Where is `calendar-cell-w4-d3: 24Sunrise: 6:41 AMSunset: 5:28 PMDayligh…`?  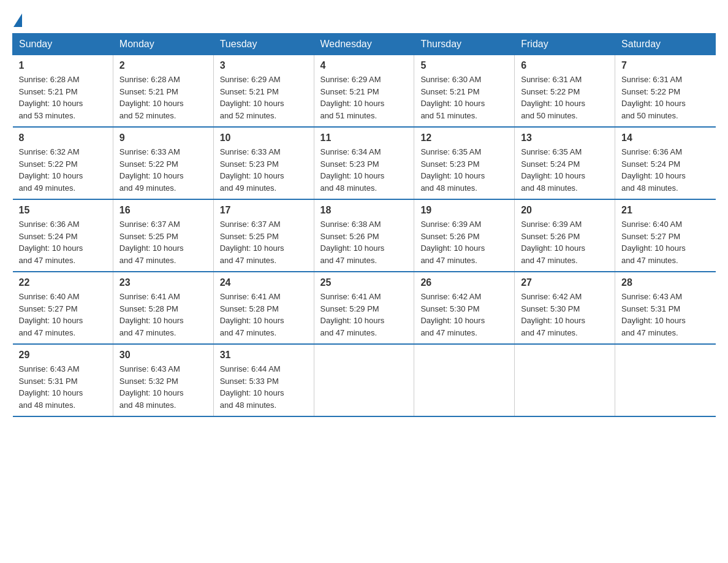 calendar-cell-w4-d3: 24Sunrise: 6:41 AMSunset: 5:28 PMDayligh… is located at coordinates (264, 308).